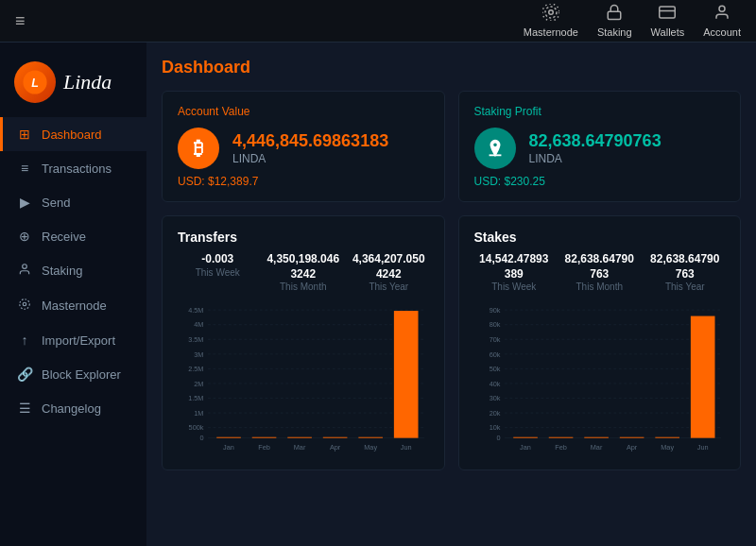 The width and height of the screenshot is (756, 546). What do you see at coordinates (599, 272) in the screenshot?
I see `stakes-month-stat: 82,638.64790763 This Month` at bounding box center [599, 272].